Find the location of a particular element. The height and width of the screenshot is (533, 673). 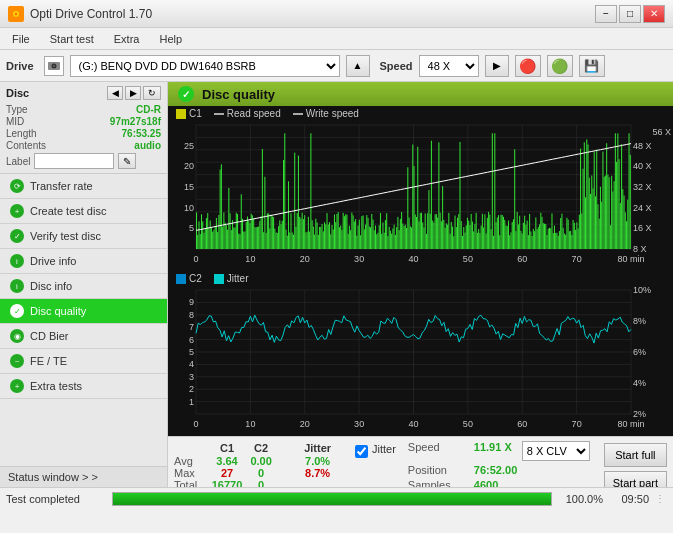

disc-info-icon: i is located at coordinates (17, 286).